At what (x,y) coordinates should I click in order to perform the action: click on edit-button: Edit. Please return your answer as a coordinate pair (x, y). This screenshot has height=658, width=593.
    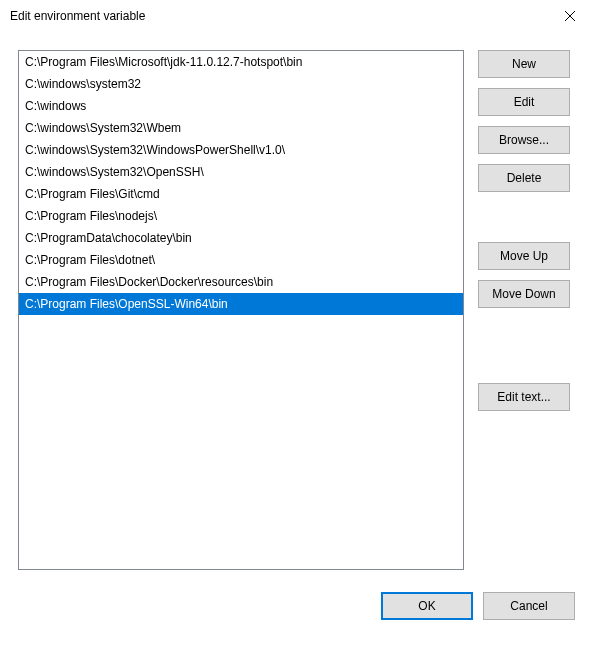
    Looking at the image, I should click on (524, 102).